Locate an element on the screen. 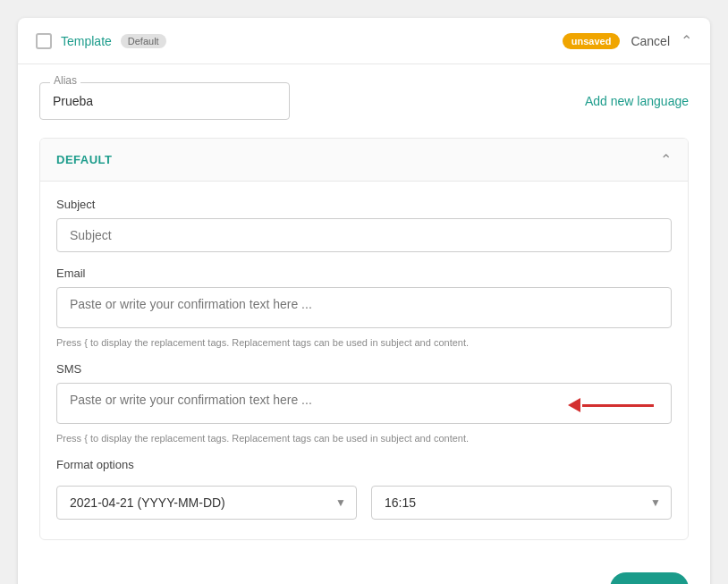 Image resolution: width=728 pixels, height=584 pixels. alias-group: Alias Add new language is located at coordinates (364, 101).